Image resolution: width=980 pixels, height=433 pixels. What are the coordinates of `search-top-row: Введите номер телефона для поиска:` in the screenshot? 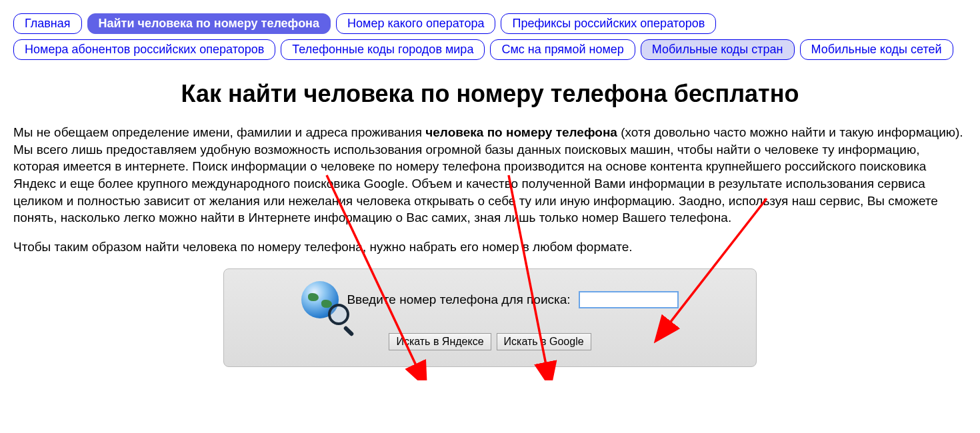 It's located at (490, 300).